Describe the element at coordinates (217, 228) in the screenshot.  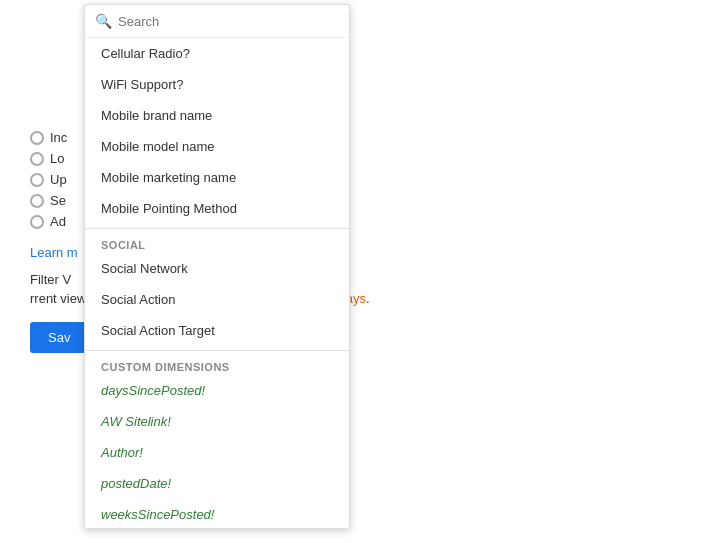
I see `divider-social` at that location.